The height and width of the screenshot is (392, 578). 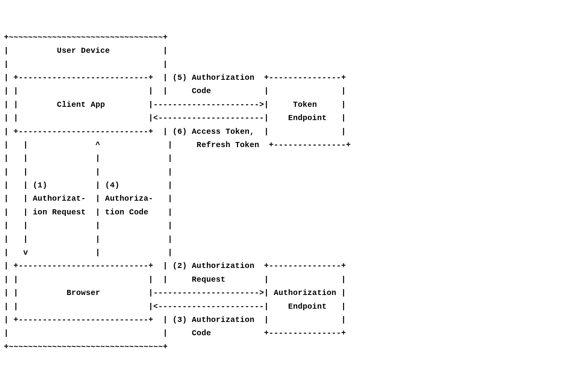 I want to click on step-3: (3) Authorization, so click(x=214, y=320).